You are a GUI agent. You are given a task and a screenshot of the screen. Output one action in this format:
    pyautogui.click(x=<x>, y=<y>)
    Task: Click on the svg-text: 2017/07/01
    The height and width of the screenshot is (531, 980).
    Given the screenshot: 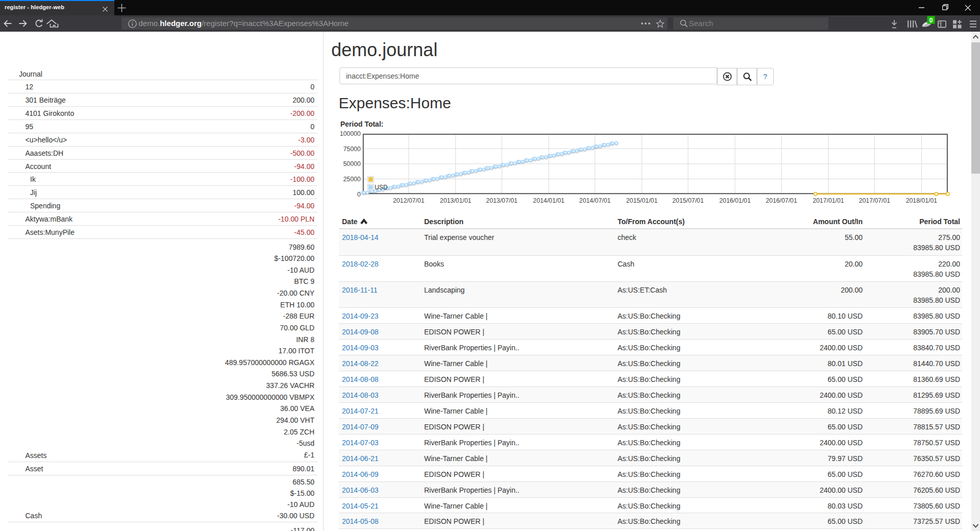 What is the action you would take?
    pyautogui.click(x=875, y=201)
    